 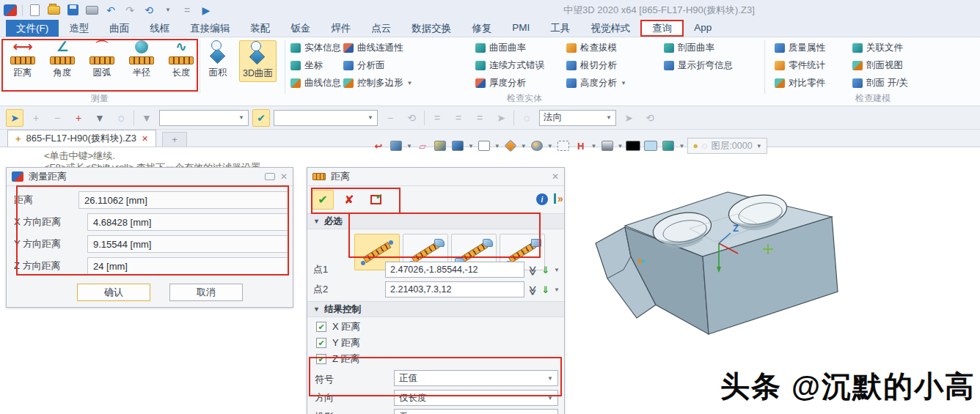 I want to click on ribbon-button-radius: 半径, so click(x=142, y=60).